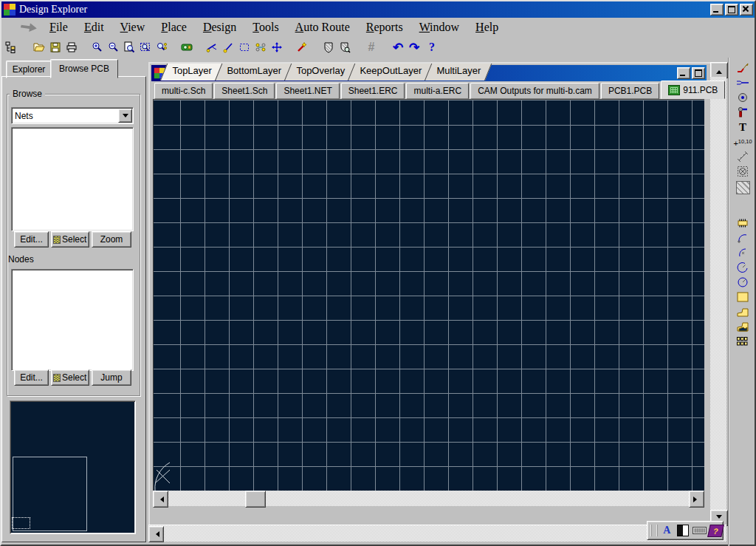  What do you see at coordinates (693, 90) in the screenshot?
I see `doc-tab-911-pcb: 911.PCB` at bounding box center [693, 90].